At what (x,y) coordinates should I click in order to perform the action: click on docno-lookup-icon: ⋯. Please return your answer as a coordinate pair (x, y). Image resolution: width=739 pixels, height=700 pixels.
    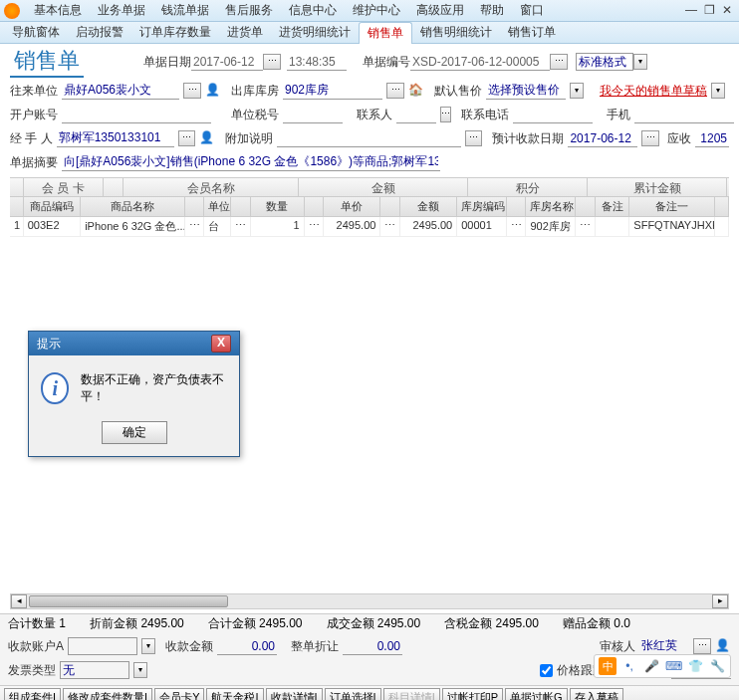
    Looking at the image, I should click on (559, 62).